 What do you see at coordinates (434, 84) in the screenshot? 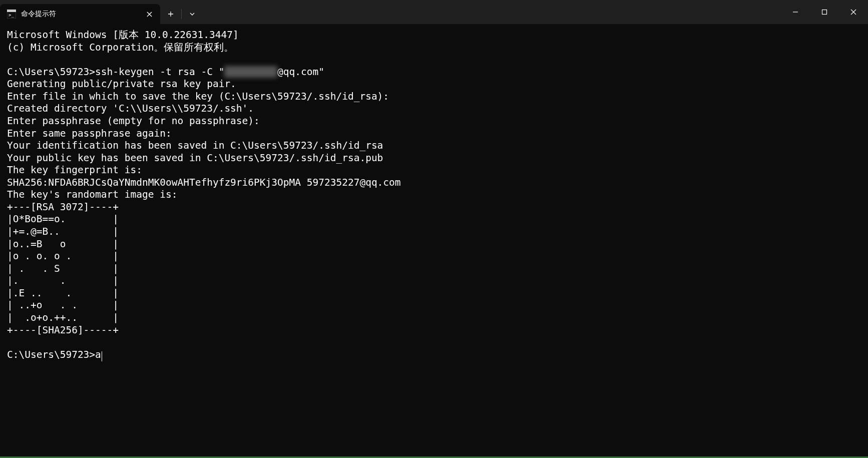
I see `terminal-line: Generating public/private rsa key pair.` at bounding box center [434, 84].